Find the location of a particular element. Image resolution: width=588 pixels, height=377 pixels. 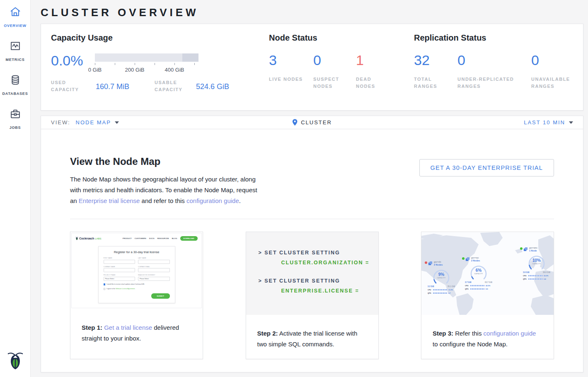

step1-card: Cockroach LABS PRODUCT CUSTOMERS DOCS RE… is located at coordinates (137, 295).